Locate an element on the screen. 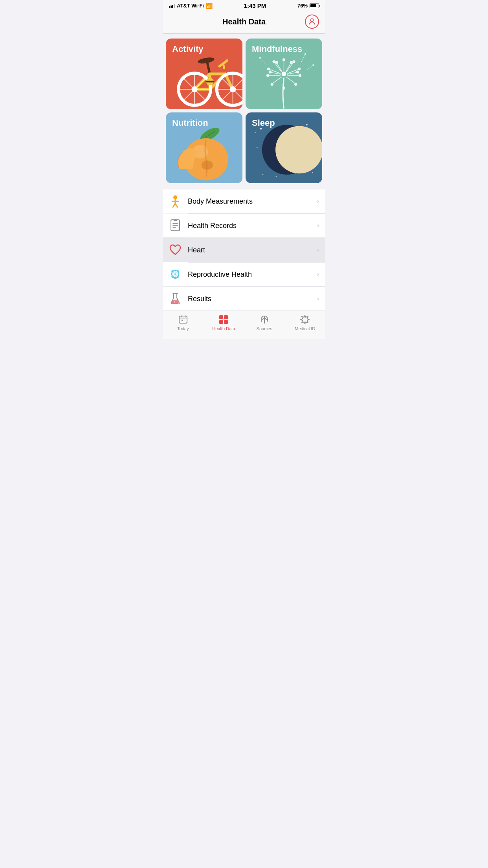 The height and width of the screenshot is (868, 488). category-card-sleep: Sleep is located at coordinates (284, 148).